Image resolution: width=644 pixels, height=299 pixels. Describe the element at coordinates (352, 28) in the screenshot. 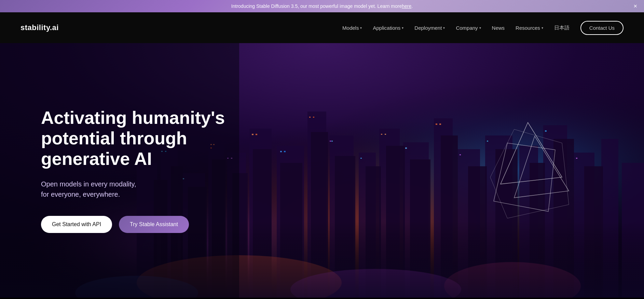

I see `nav-item-models: Models ▾` at that location.